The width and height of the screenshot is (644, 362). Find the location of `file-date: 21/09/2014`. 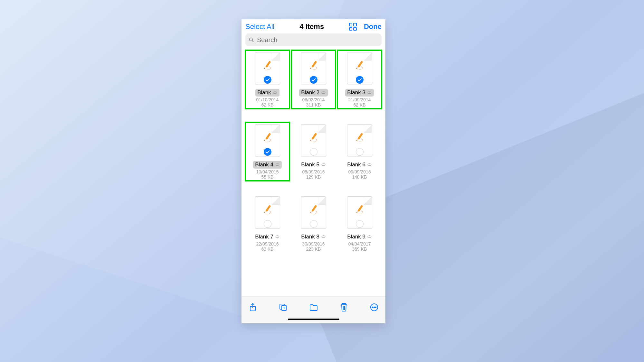

file-date: 21/09/2014 is located at coordinates (359, 100).